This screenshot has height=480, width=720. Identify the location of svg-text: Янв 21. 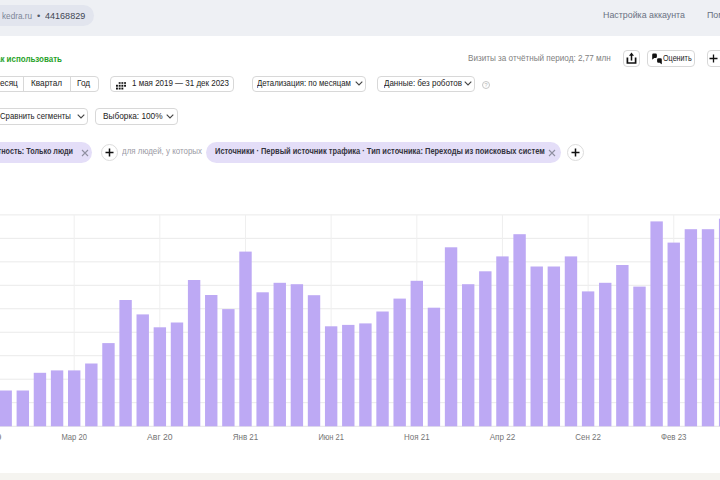
(246, 436).